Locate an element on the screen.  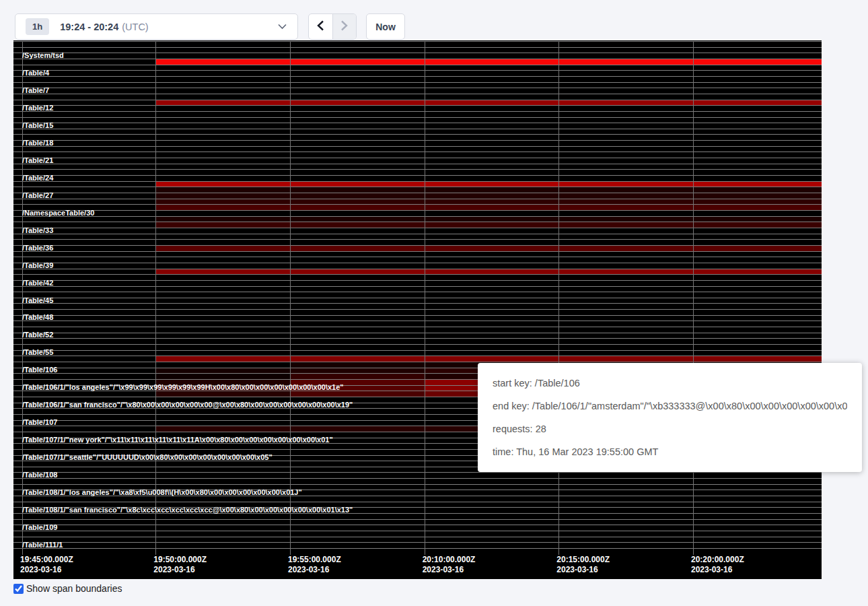
row-key-label: /Table/107 is located at coordinates (40, 423).